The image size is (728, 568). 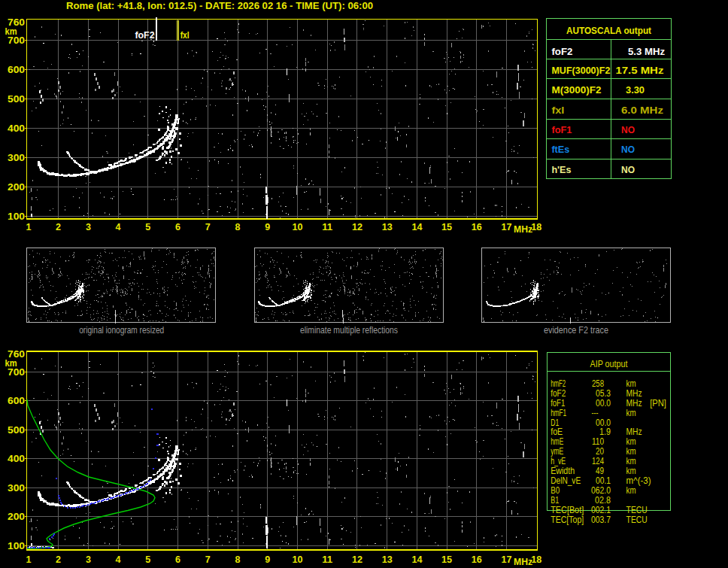 What do you see at coordinates (557, 442) in the screenshot?
I see `svg-text: hmE` at bounding box center [557, 442].